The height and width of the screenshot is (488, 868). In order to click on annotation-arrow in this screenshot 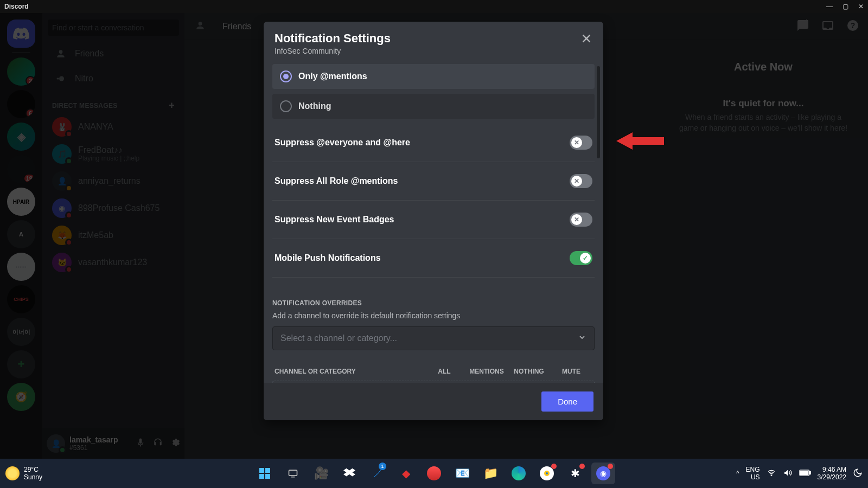, I will do `click(641, 142)`.